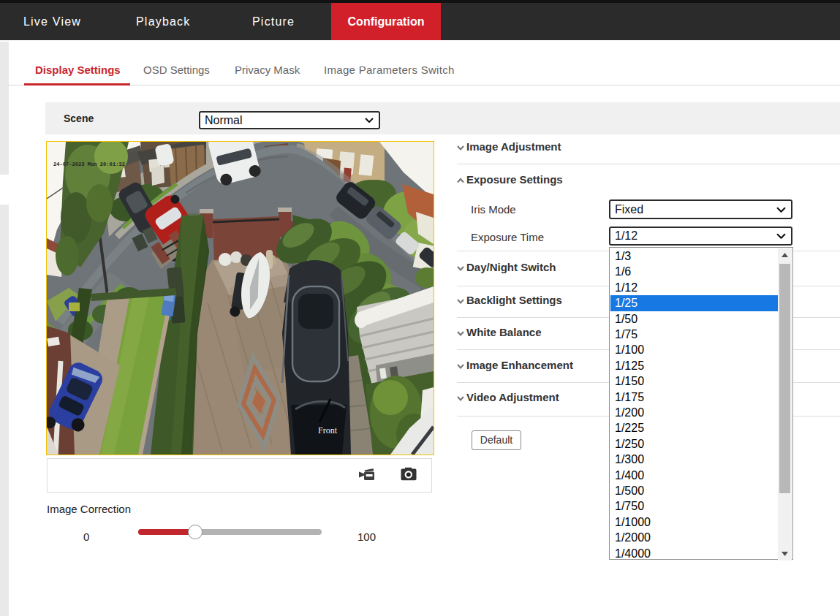 The height and width of the screenshot is (616, 840). What do you see at coordinates (328, 430) in the screenshot?
I see `svg-text: Front` at bounding box center [328, 430].